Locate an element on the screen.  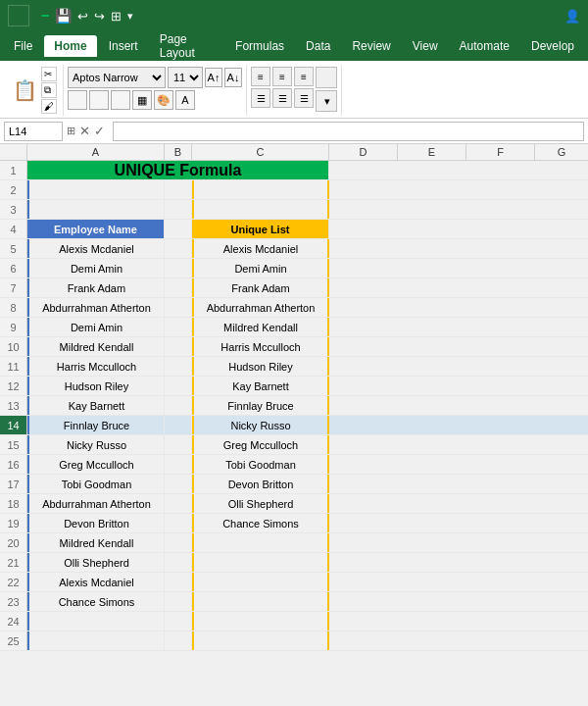
align-center-button: ☰ is located at coordinates (282, 98).